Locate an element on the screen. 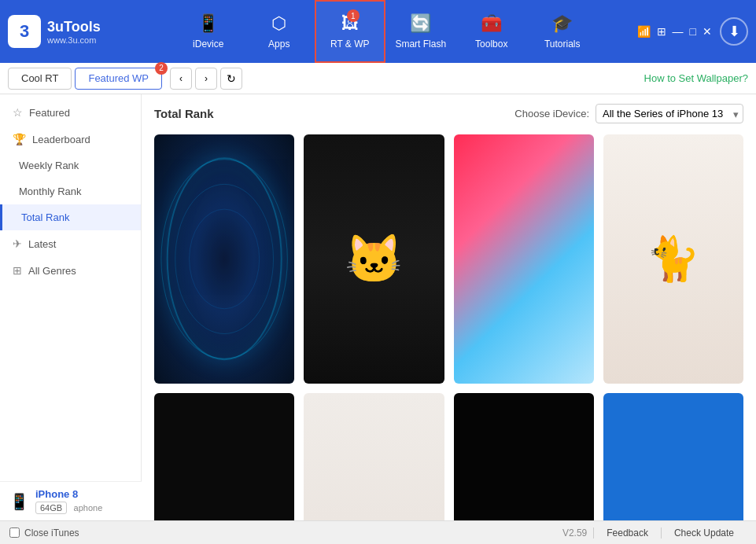 The width and height of the screenshot is (756, 544). nav-smartflash: 🔄 Smart Flash is located at coordinates (421, 31).